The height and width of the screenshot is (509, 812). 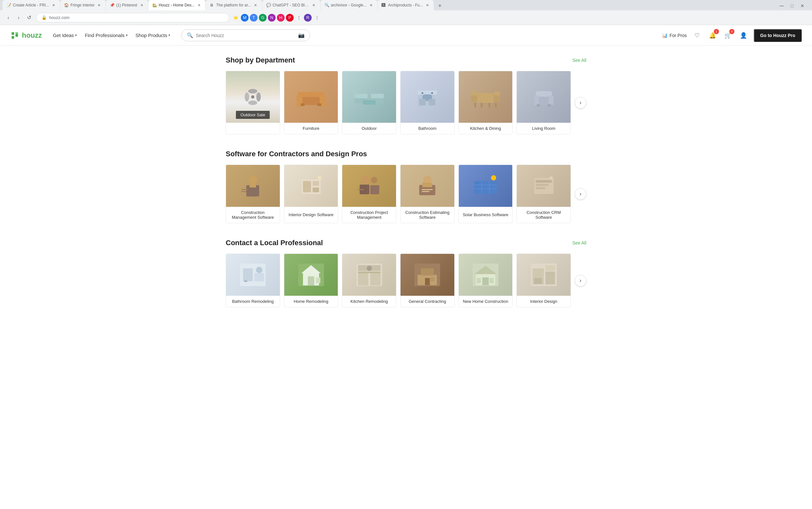 I want to click on software-carousel-next-button: ›, so click(x=581, y=194).